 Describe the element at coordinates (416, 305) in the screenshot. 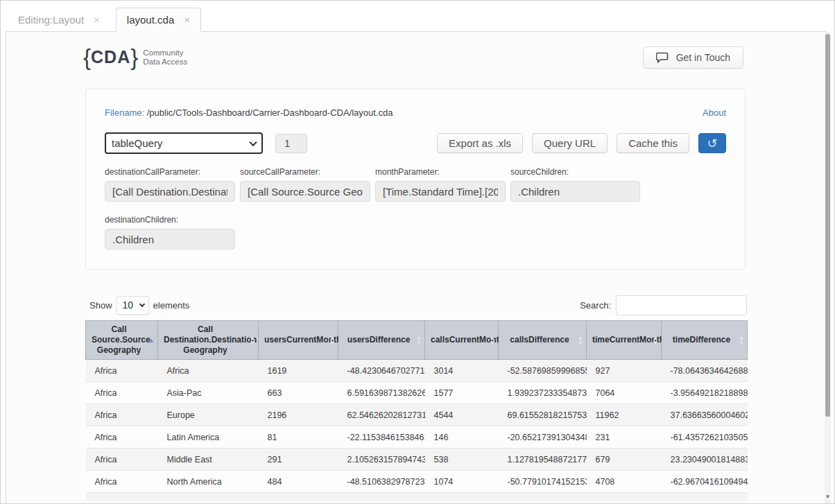

I see `table-controls: Show 10 elements Search:` at that location.